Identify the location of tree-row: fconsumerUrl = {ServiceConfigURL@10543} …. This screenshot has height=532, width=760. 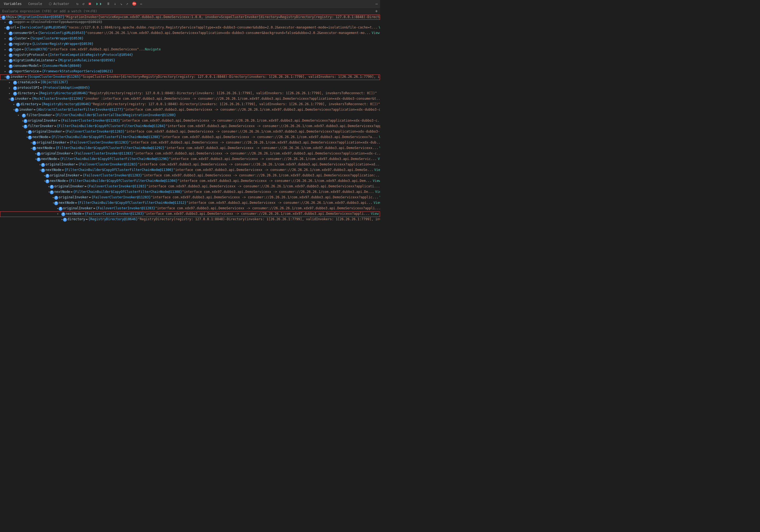
(190, 33).